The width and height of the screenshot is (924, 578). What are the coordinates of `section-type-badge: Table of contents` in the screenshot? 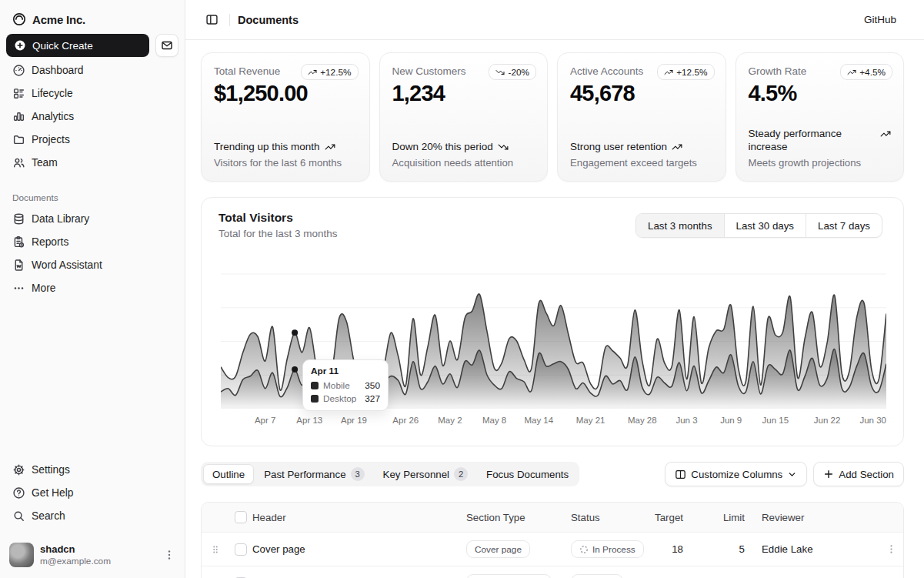 It's located at (509, 576).